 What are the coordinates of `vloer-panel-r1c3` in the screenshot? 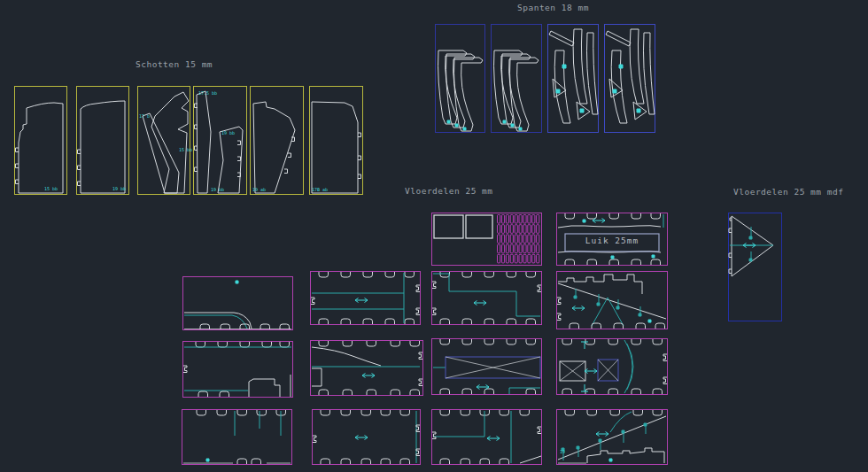 It's located at (487, 298).